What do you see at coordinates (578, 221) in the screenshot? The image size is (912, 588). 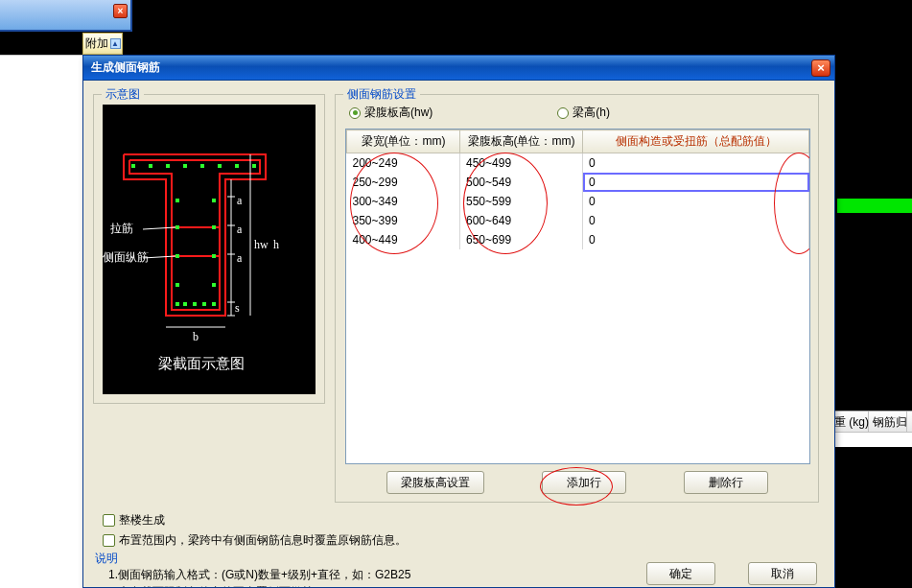 I see `table-row: 350~399600~6490` at bounding box center [578, 221].